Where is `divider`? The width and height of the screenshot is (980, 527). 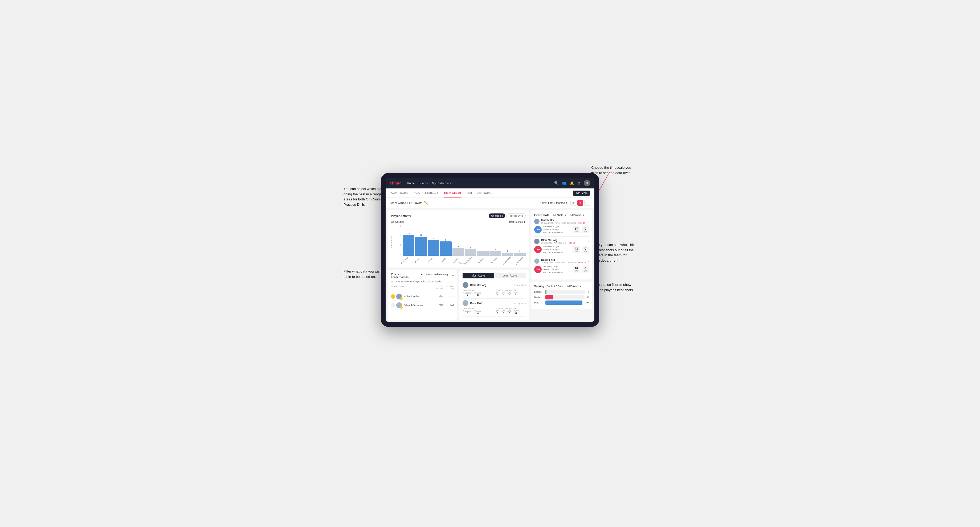 divider is located at coordinates (551, 215).